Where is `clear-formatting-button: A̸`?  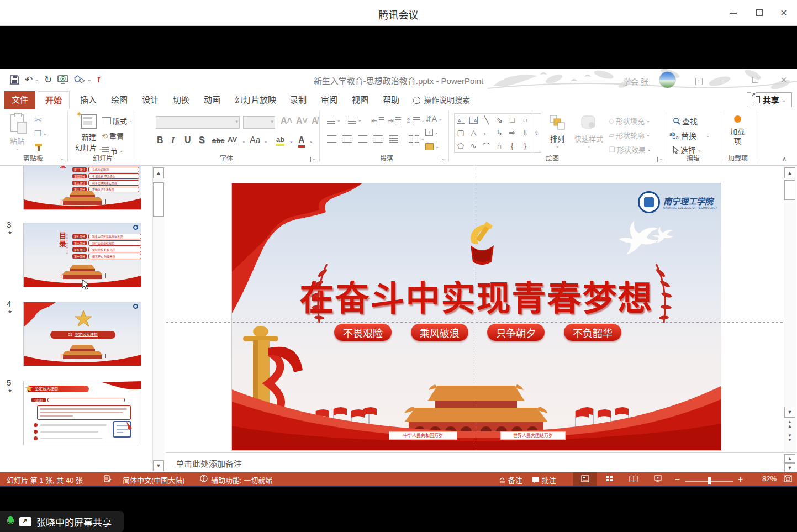
clear-formatting-button: A̸ is located at coordinates (315, 121).